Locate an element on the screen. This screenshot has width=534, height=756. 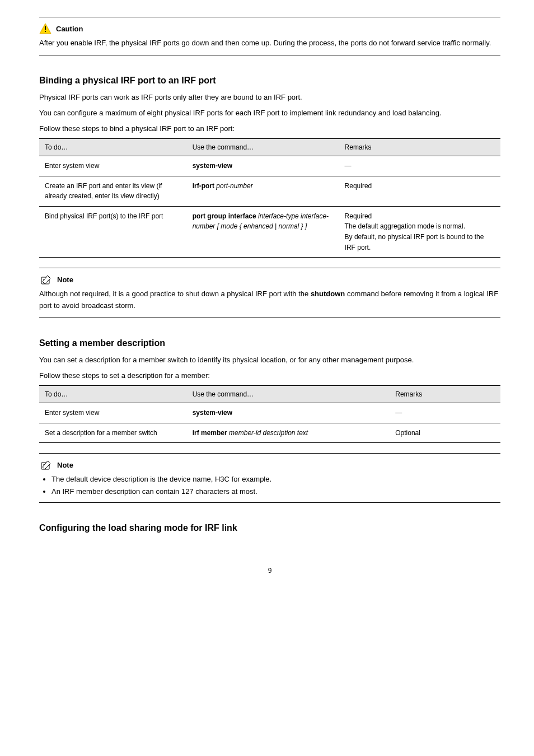
note2-bottom-rule is located at coordinates (270, 503).